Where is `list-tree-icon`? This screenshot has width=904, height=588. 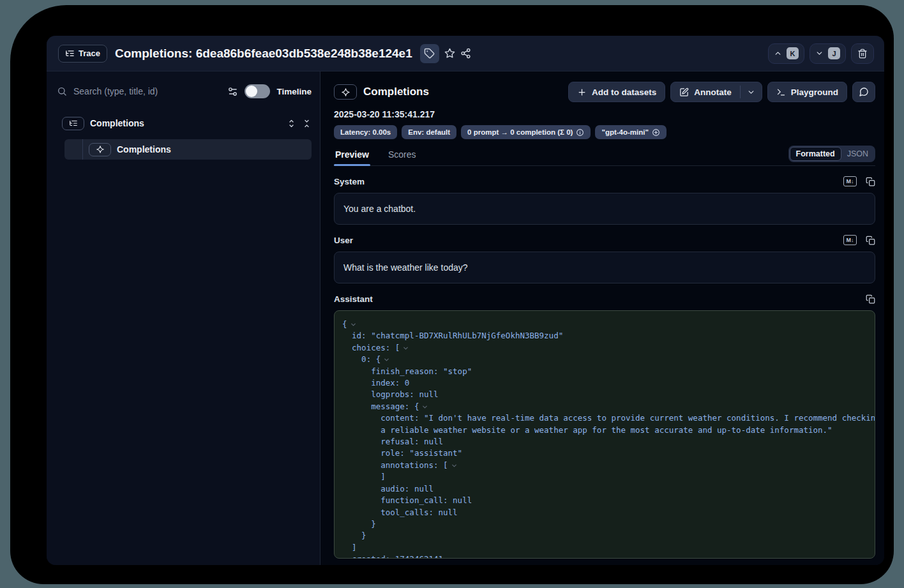 list-tree-icon is located at coordinates (70, 54).